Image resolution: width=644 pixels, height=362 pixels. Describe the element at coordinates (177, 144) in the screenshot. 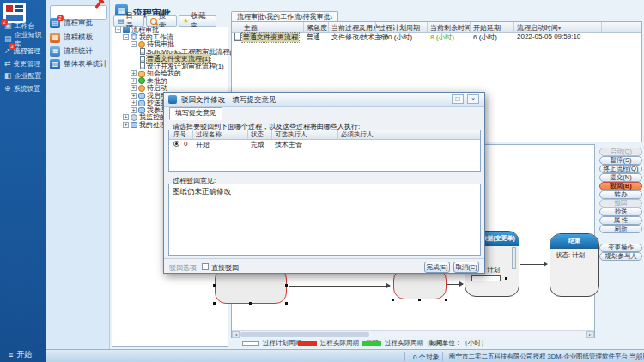

I see `radio-selected-icon` at that location.